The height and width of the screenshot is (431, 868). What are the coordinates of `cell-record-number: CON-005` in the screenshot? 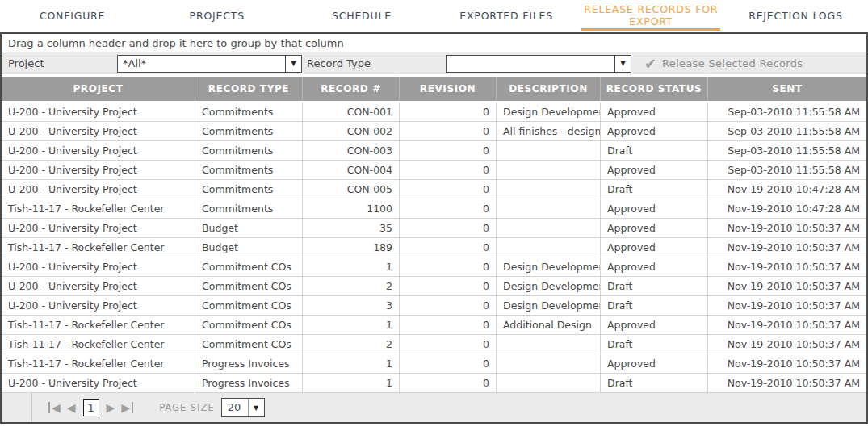 It's located at (351, 190).